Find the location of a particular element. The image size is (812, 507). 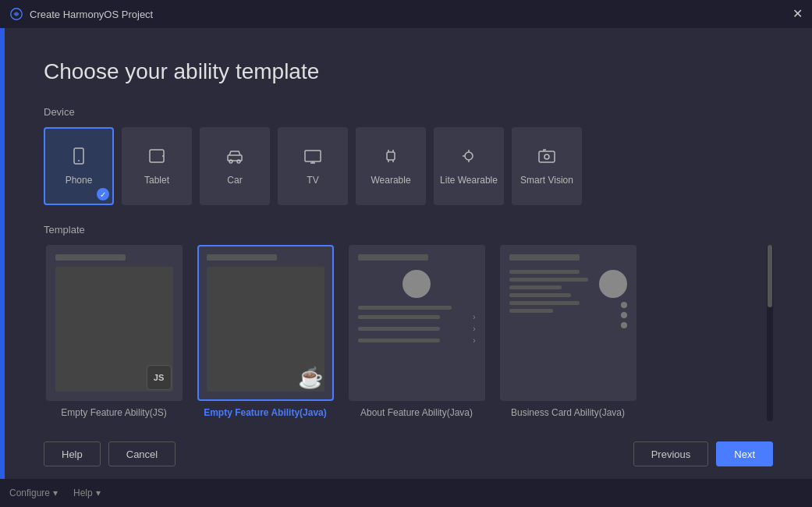

bottom-help: Help ▾ is located at coordinates (87, 493).